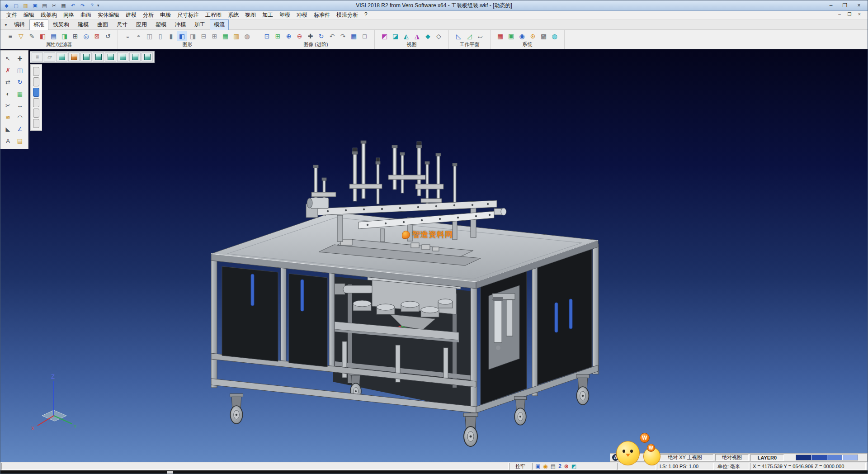  What do you see at coordinates (8, 106) in the screenshot?
I see `trim-icon: ✂` at bounding box center [8, 106].